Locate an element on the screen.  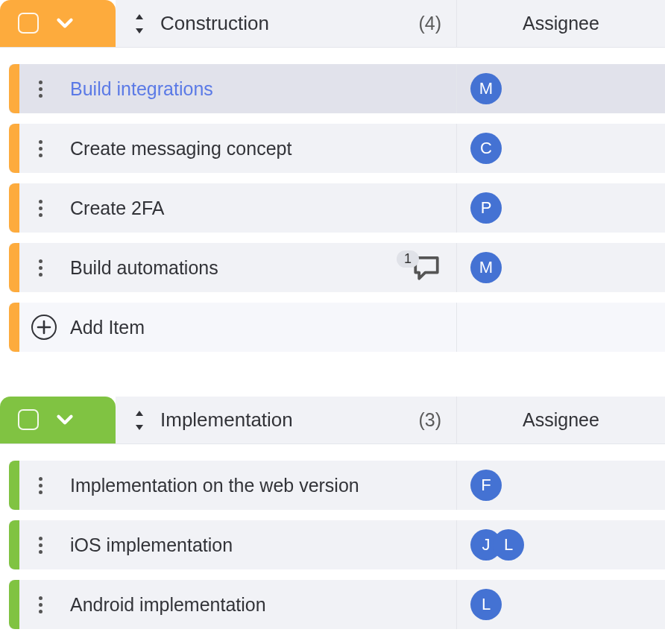
assignee-cell is located at coordinates (561, 327).